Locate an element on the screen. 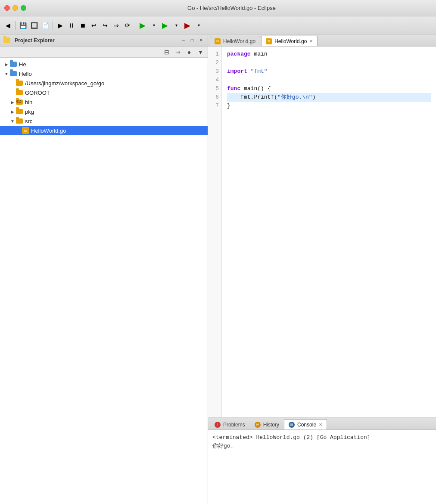  sidebar-minimize-btn: ─ is located at coordinates (184, 40).